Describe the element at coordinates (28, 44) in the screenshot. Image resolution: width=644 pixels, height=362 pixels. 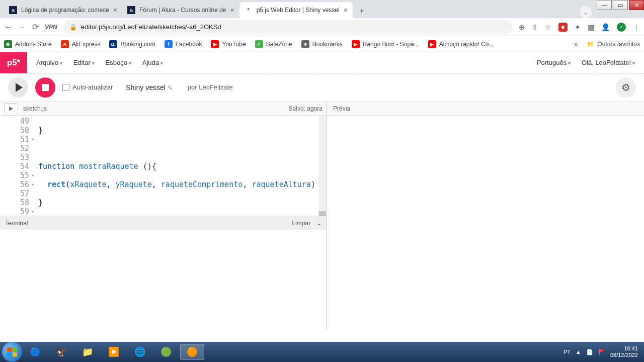
I see `bookmark-item: ⊕Addons Store` at that location.